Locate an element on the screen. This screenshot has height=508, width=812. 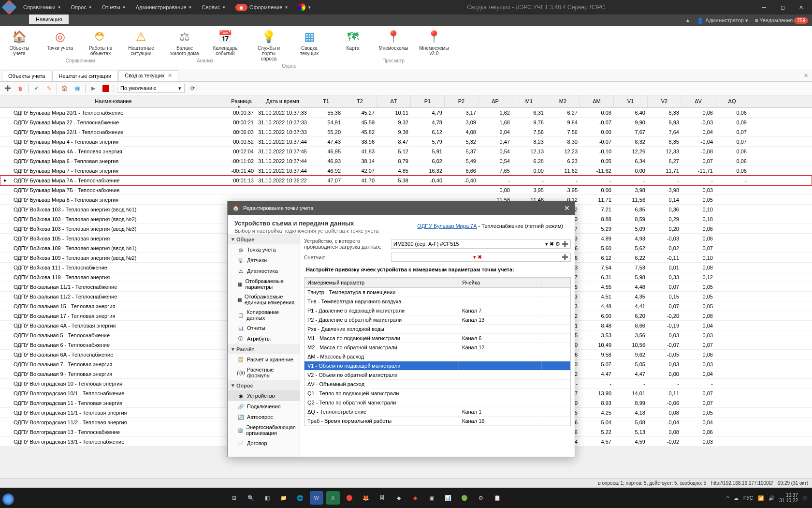
table-row: ОДПУ Бульвар Мира 4 - Тепловая энергия00… is located at coordinates (406, 142).